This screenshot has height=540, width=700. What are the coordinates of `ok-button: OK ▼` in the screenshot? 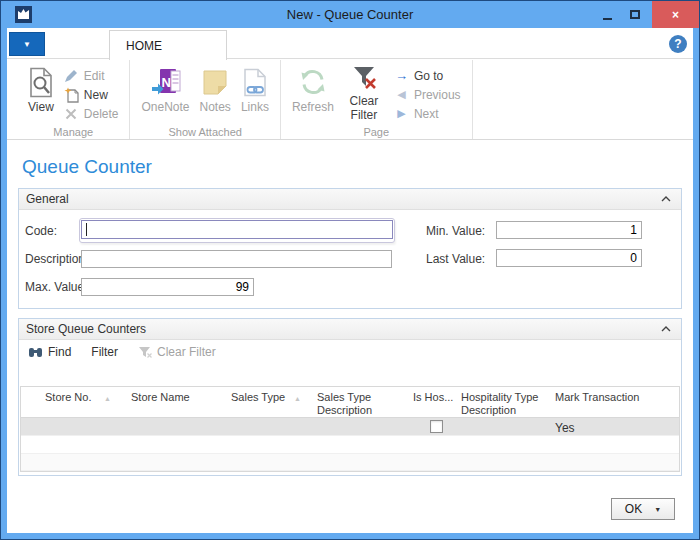 It's located at (643, 509).